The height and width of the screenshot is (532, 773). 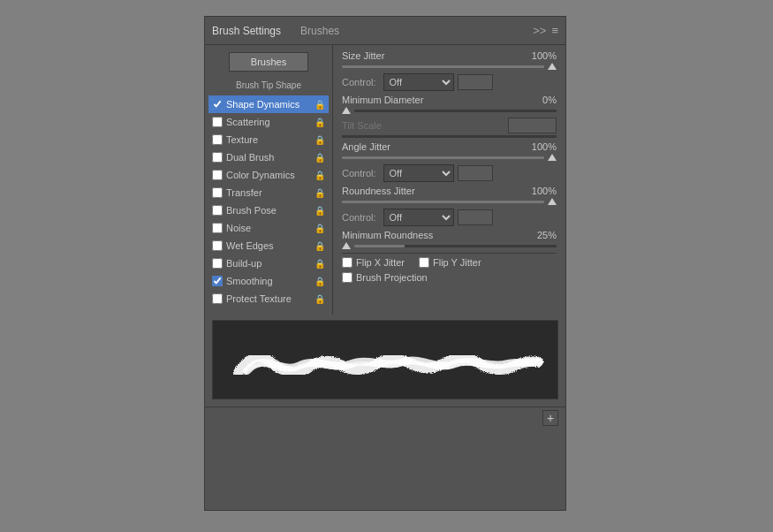 I want to click on lock-icon-protect-texture: 🔒, so click(x=320, y=299).